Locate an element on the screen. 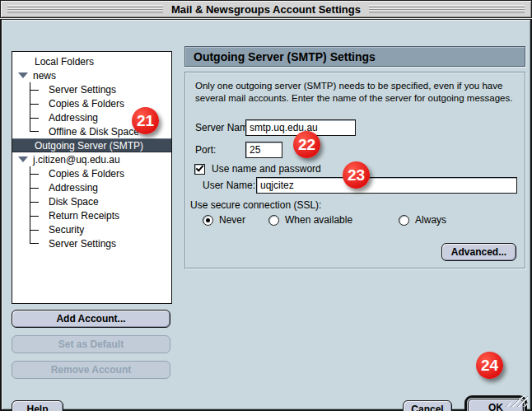 Image resolution: width=532 pixels, height=411 pixels. port-label: Port: is located at coordinates (206, 150).